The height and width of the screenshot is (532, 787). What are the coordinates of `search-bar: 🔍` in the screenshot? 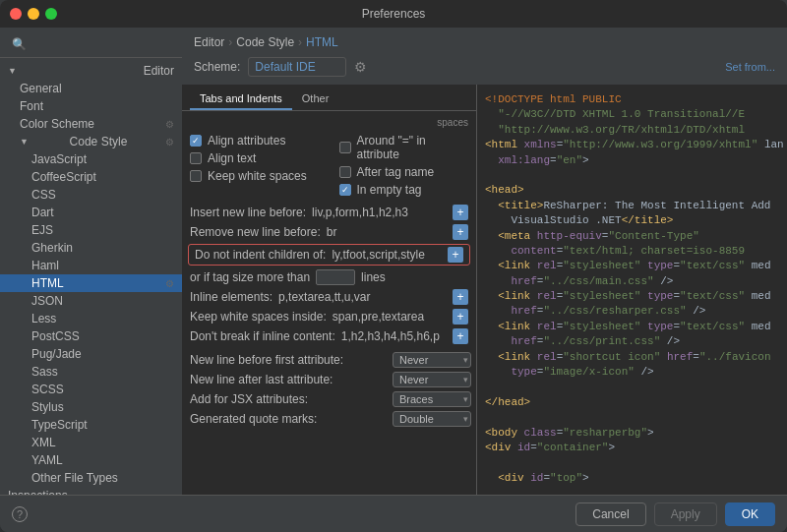 It's located at (91, 45).